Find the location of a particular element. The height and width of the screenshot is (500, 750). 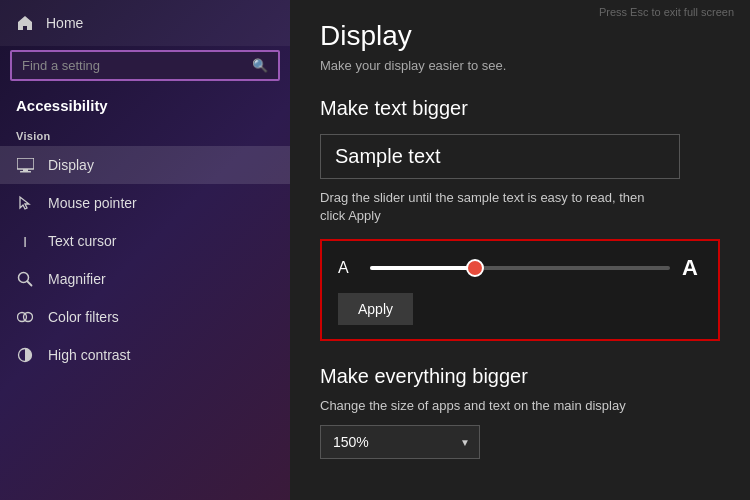

sidebar-home-button: Home is located at coordinates (145, 23).